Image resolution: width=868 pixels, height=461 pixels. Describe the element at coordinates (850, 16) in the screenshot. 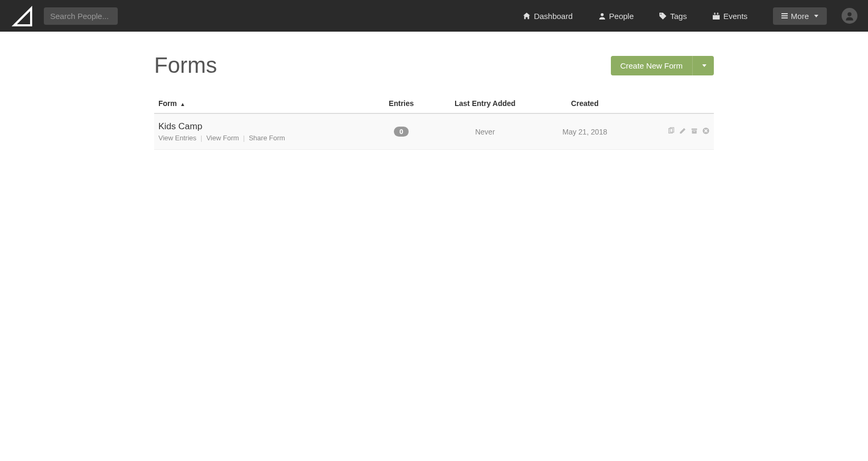

I see `avatar` at that location.